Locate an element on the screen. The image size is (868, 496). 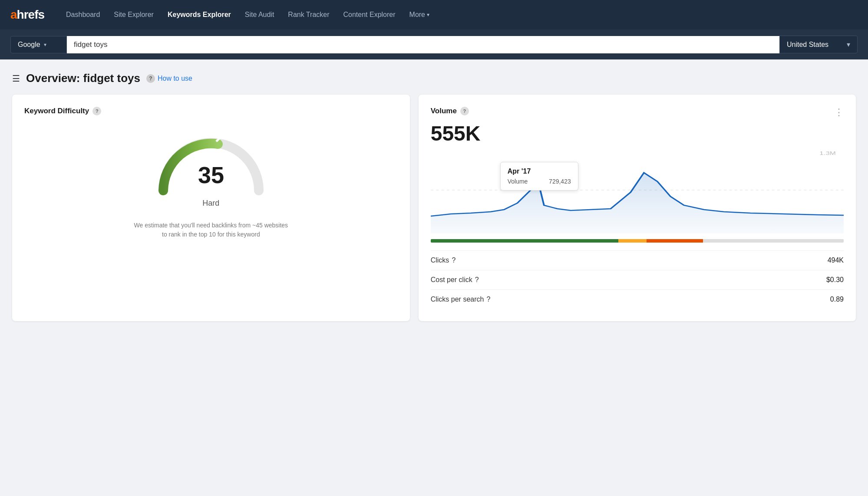
search-engine-arrow-icon: ▾ is located at coordinates (45, 45).